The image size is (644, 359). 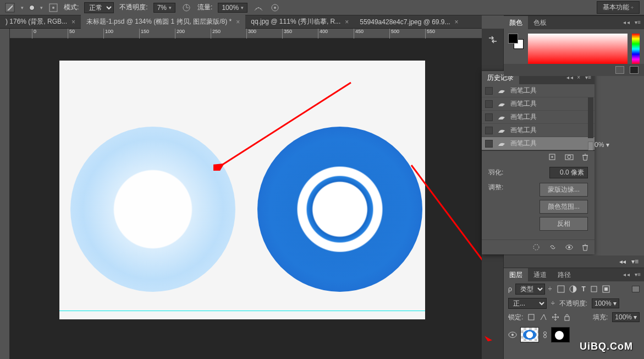 What do you see at coordinates (564, 224) in the screenshot?
I see `invert-button: 反相` at bounding box center [564, 224].